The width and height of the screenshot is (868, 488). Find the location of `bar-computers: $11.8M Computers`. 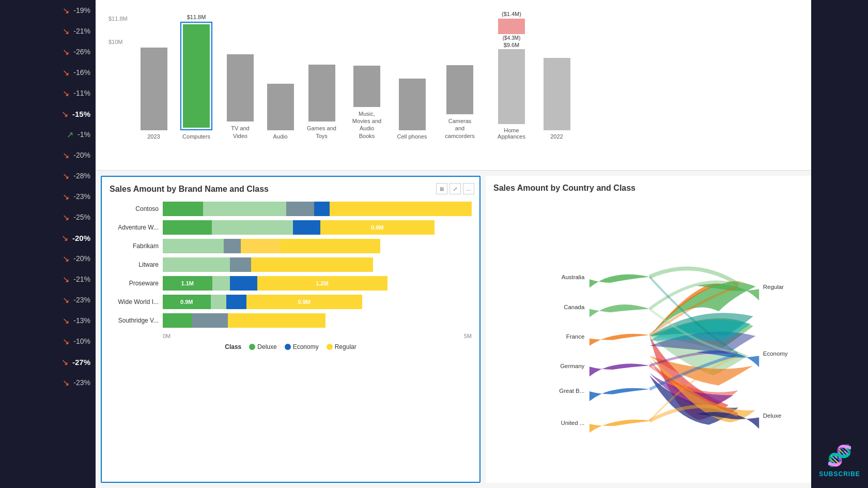

bar-computers: $11.8M Computers is located at coordinates (196, 77).